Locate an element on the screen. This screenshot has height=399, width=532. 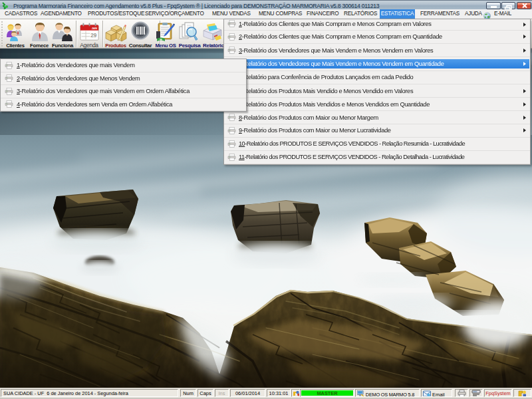
svg-text: 29 is located at coordinates (94, 36).